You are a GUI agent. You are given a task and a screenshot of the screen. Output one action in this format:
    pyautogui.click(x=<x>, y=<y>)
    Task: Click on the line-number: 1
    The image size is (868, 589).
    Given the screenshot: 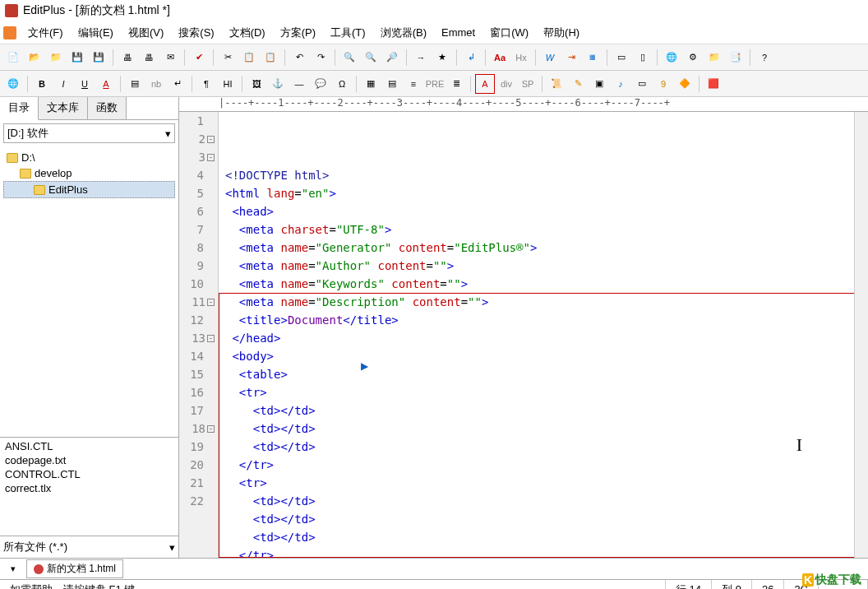 What is the action you would take?
    pyautogui.click(x=197, y=121)
    